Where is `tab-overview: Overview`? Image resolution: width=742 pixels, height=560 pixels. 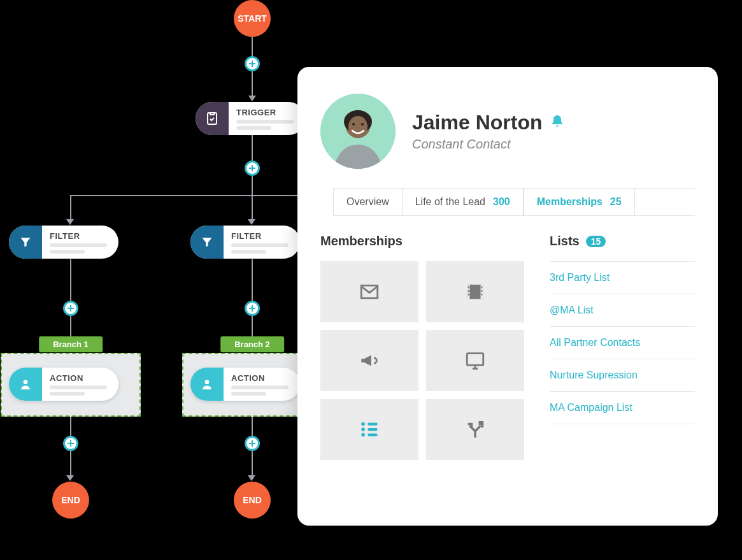
tab-overview: Overview is located at coordinates (368, 202).